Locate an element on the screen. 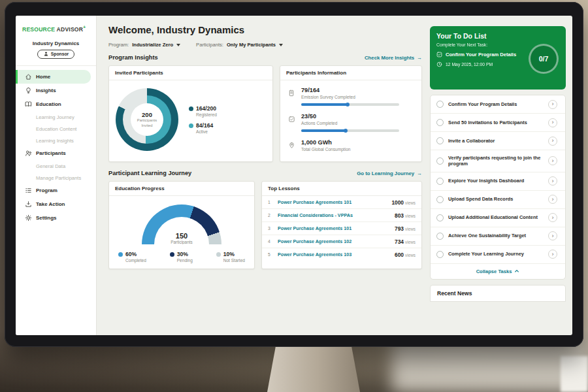 The height and width of the screenshot is (392, 588). task-row-invite-collaborator: Invite a Collaborator › is located at coordinates (498, 141).